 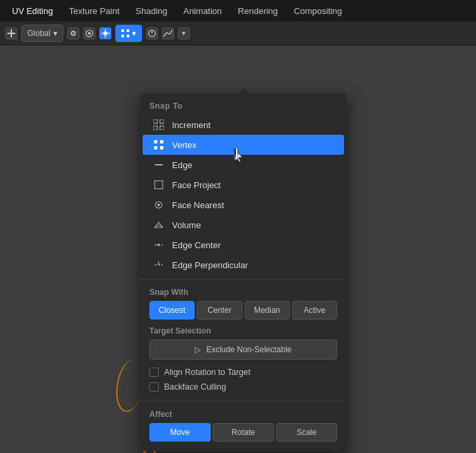 What do you see at coordinates (219, 310) in the screenshot?
I see `snap-with-center: Center` at bounding box center [219, 310].